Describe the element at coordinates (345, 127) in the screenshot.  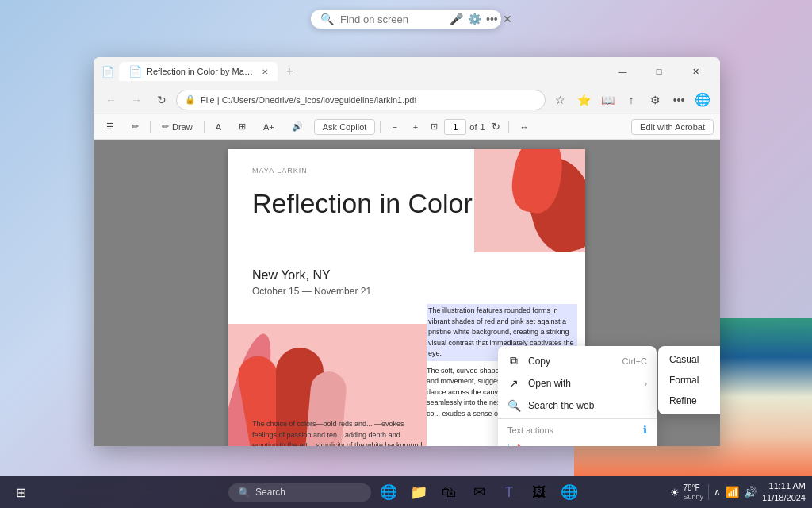
I see `ask-copilot-button: Ask Copilot` at that location.